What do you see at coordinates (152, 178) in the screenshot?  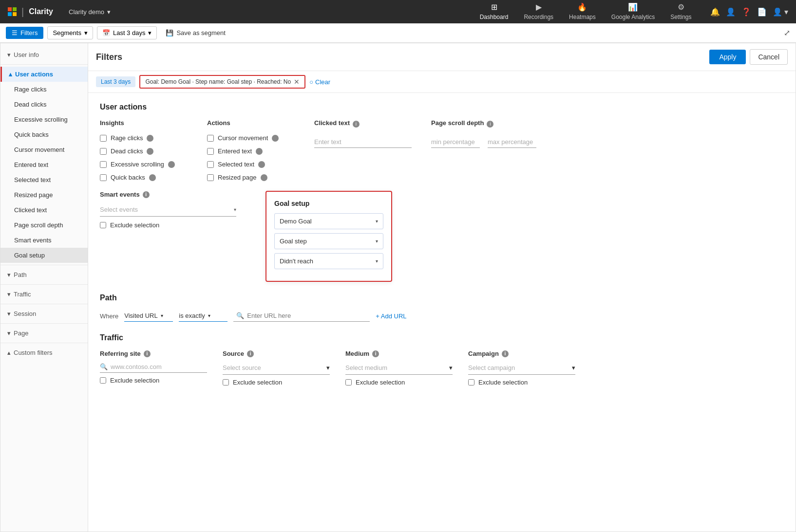 I see `quick-backs-info-icon: i` at bounding box center [152, 178].